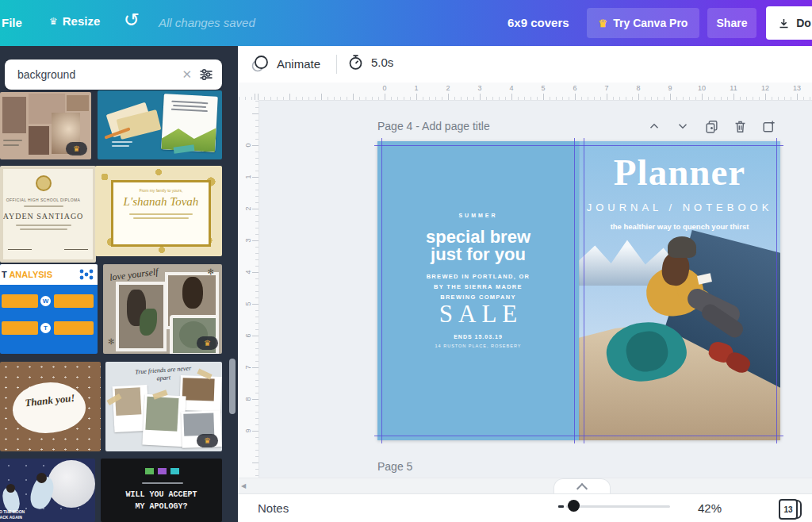  What do you see at coordinates (561, 506) in the screenshot?
I see `zoom-slider-min-tick` at bounding box center [561, 506].